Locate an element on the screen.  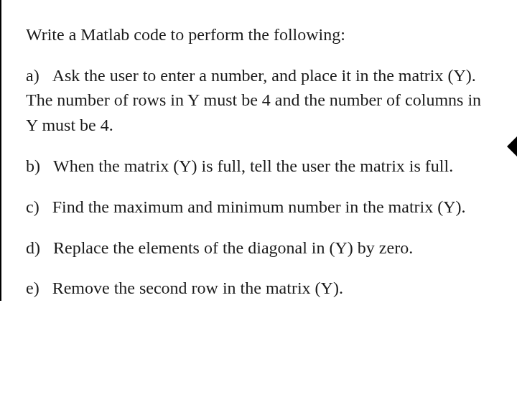
item-text: Replace the elements of the diagonal in … is located at coordinates (233, 248).